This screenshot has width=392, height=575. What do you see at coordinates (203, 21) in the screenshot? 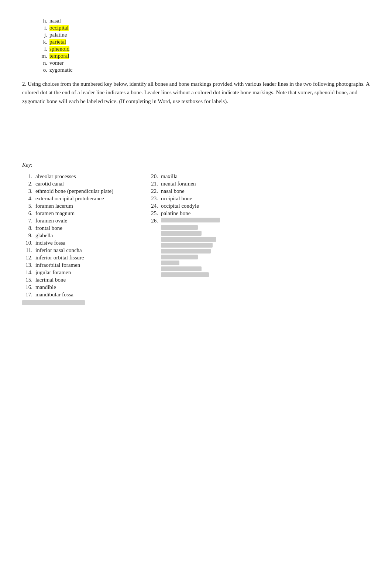
I see `list-item: h.nasal` at bounding box center [203, 21].